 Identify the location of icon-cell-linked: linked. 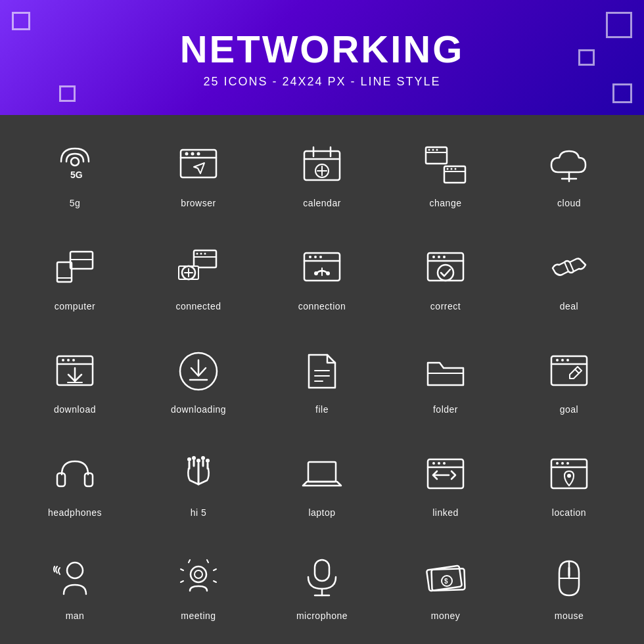
(446, 482).